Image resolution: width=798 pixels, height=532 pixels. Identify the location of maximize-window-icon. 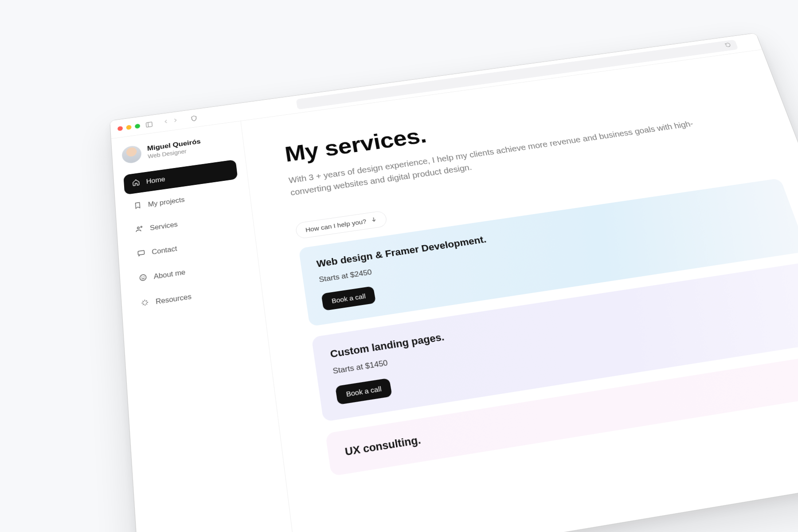
(137, 126).